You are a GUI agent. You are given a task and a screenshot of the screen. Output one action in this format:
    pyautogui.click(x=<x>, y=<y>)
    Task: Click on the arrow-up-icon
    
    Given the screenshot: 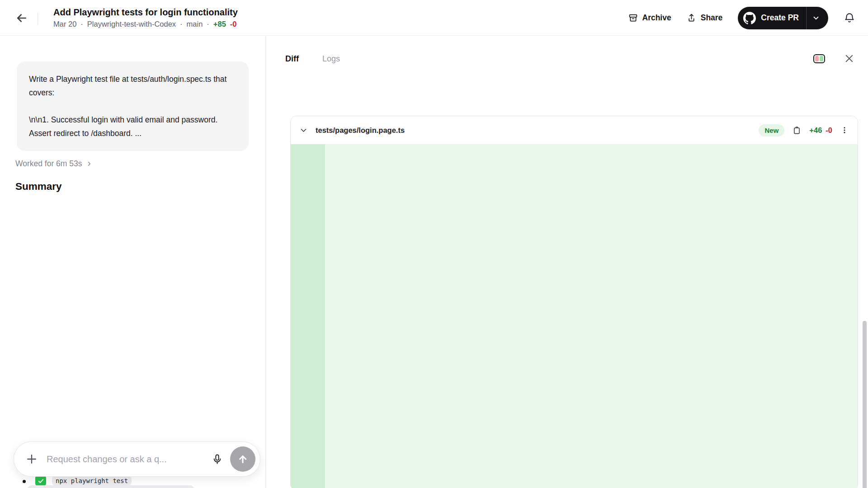 What is the action you would take?
    pyautogui.click(x=243, y=459)
    